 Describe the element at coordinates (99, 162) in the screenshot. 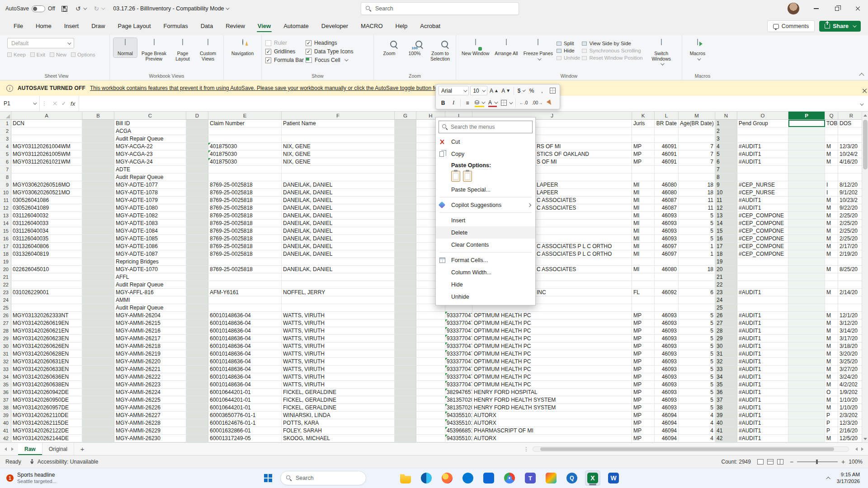

I see `cell-b6` at that location.